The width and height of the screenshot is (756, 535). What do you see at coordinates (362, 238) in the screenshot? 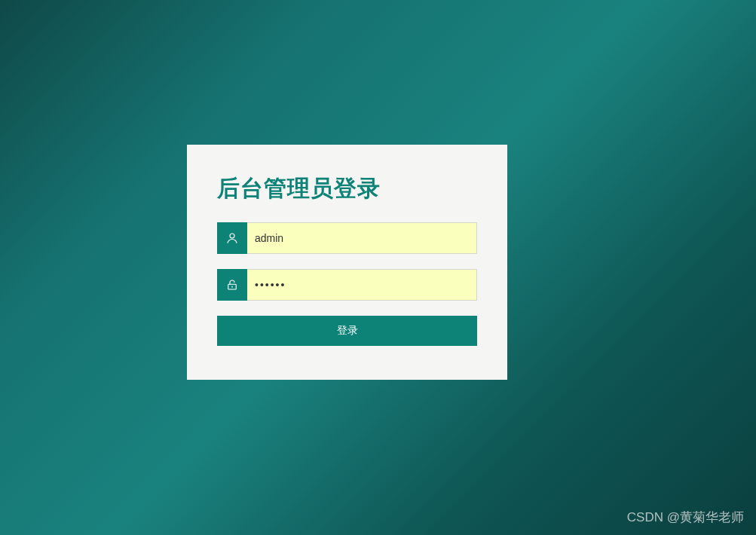
I see `username-input` at bounding box center [362, 238].